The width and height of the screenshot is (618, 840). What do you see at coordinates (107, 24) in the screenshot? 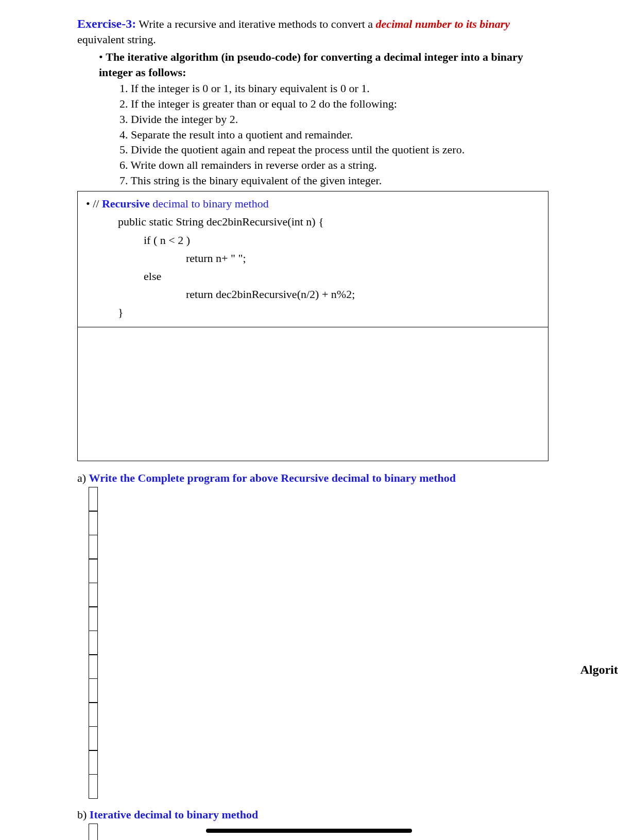
I see `exercise-title: Exercise-3:` at bounding box center [107, 24].